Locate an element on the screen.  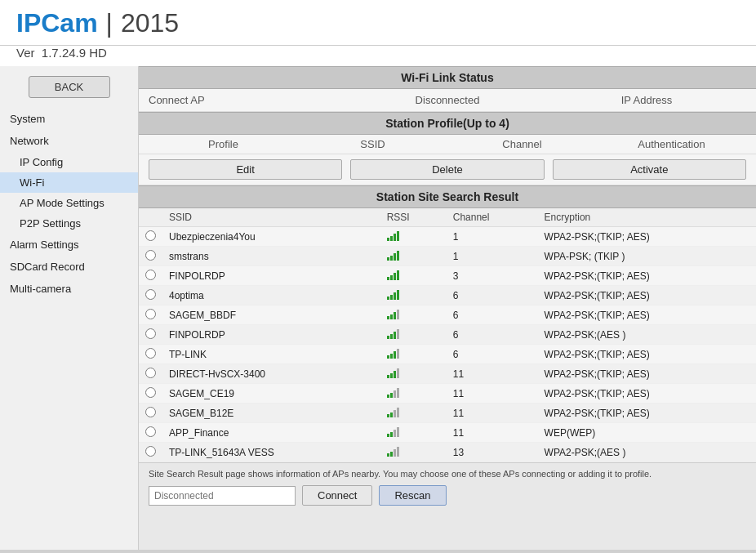
row-encryption: WEP(WEP) is located at coordinates (647, 433).